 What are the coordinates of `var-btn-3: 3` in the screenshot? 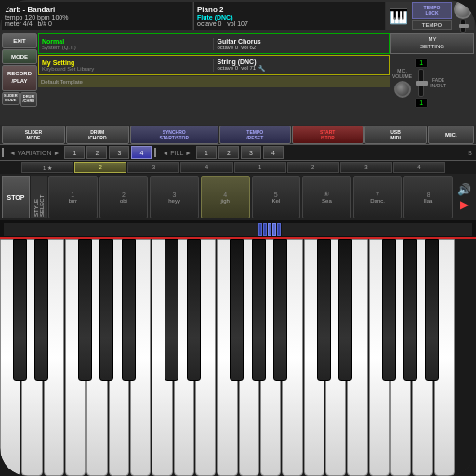 It's located at (119, 152).